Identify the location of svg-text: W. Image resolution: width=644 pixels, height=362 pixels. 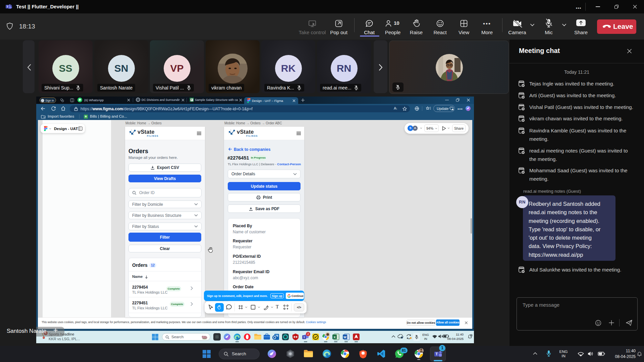
(345, 337).